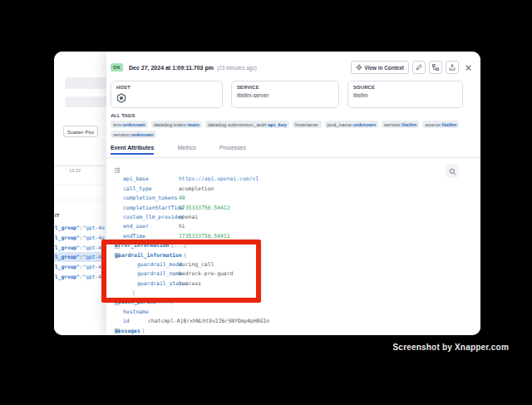  What do you see at coordinates (151, 190) in the screenshot?
I see `json-key: call_type` at bounding box center [151, 190].